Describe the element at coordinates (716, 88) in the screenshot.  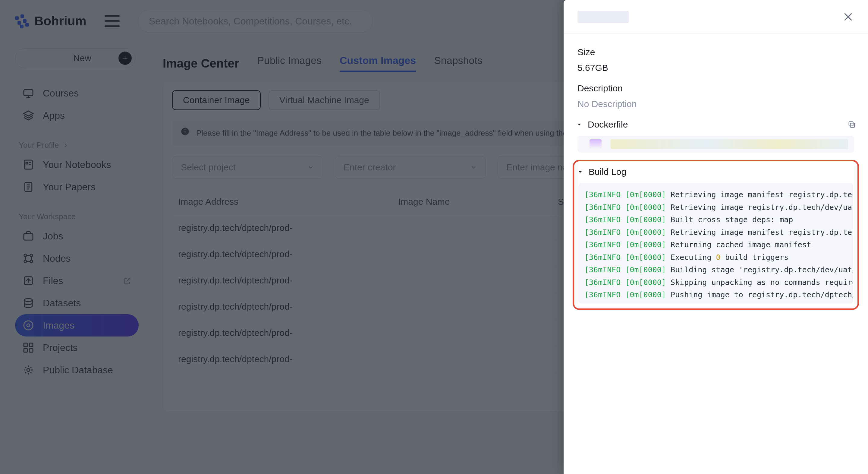
I see `description-label: Description` at that location.